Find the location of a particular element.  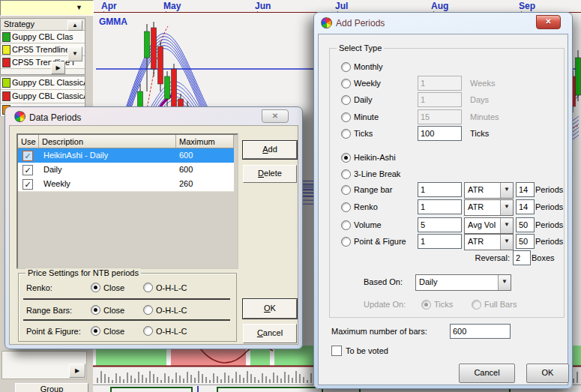

reversal-input is located at coordinates (522, 258).